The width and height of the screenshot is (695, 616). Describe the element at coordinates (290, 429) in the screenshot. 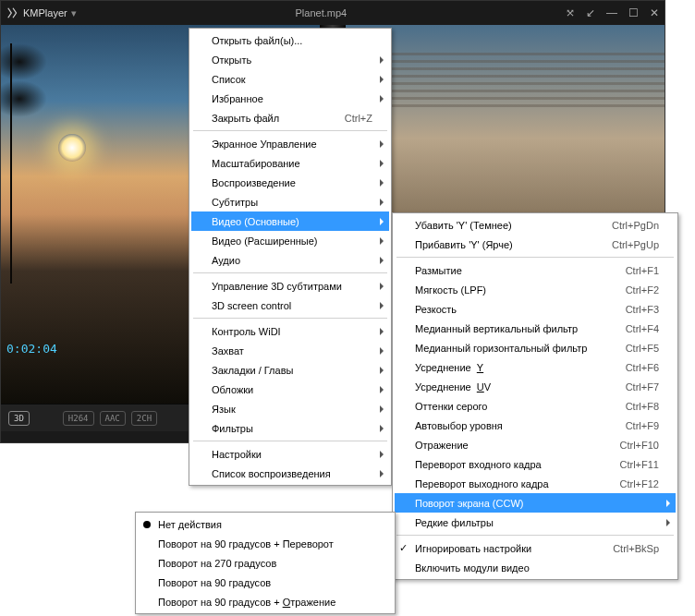

I see `main-menu-item-22: Фильтры` at that location.